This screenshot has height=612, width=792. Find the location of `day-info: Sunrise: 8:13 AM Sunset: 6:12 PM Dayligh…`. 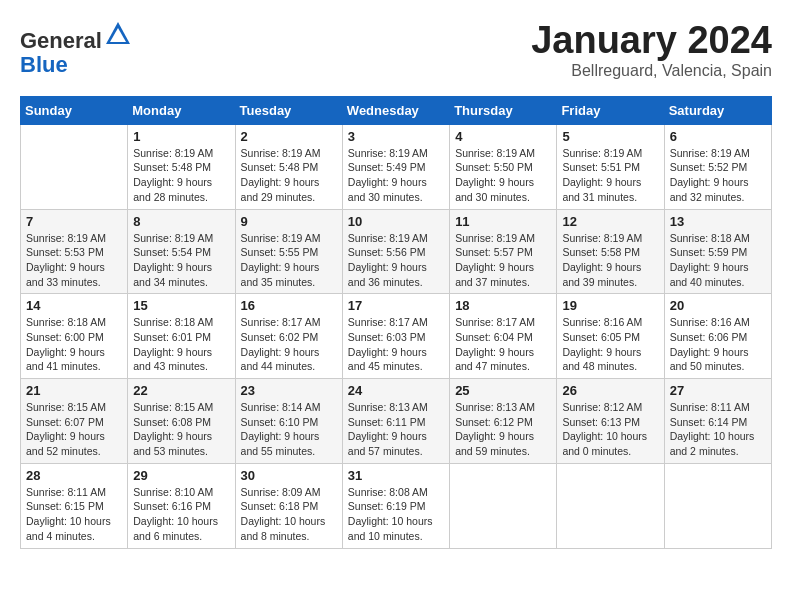

day-info: Sunrise: 8:13 AM Sunset: 6:12 PM Dayligh… is located at coordinates (503, 430).